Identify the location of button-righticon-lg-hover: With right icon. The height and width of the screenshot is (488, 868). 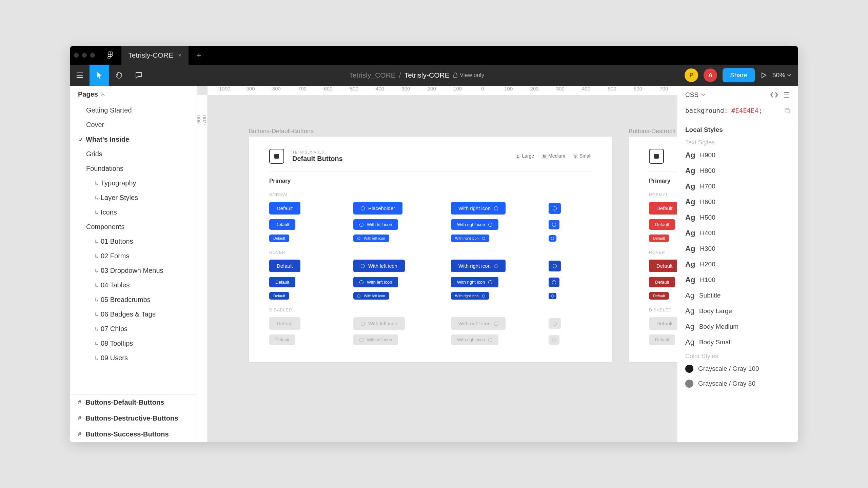
(478, 266).